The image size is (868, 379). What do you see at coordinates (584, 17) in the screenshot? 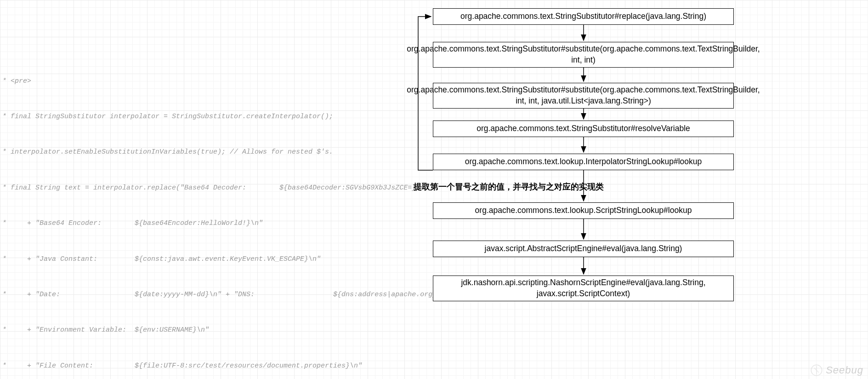
I see `flow-box-1: org.apache.commons.text.StringSubstituto…` at bounding box center [584, 17].